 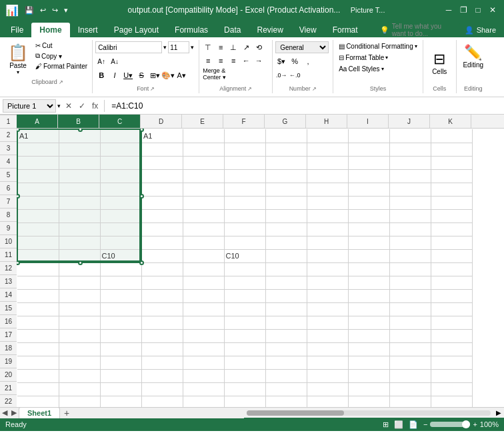 What do you see at coordinates (61, 56) in the screenshot?
I see `copy-button: ⧉ Copy ▾` at bounding box center [61, 56].